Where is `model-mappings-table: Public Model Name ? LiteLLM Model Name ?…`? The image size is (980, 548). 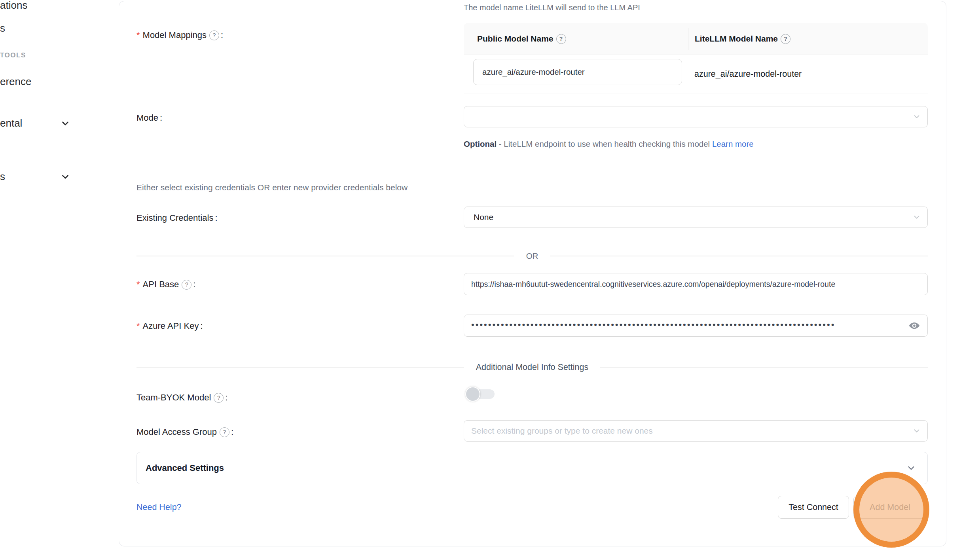
model-mappings-table: Public Model Name ? LiteLLM Model Name ?… is located at coordinates (696, 58).